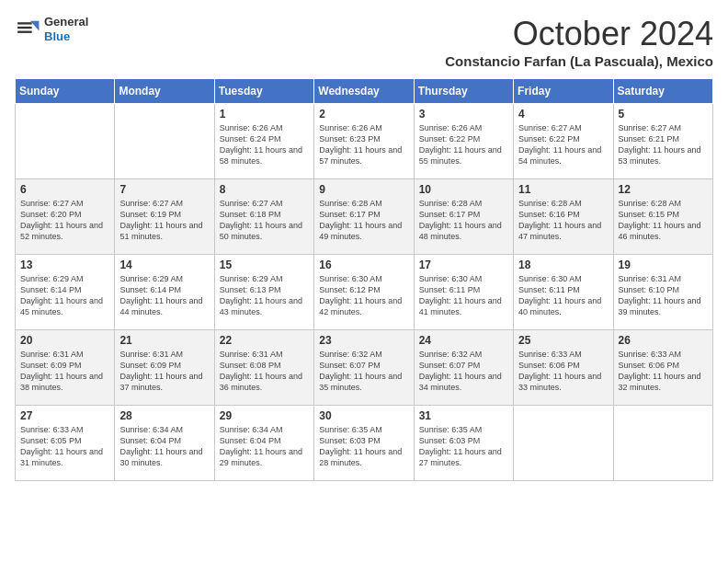 The width and height of the screenshot is (728, 563). Describe the element at coordinates (64, 447) in the screenshot. I see `cell-info: Sunrise: 6:33 AM Sunset: 6:05 PM Dayligh…` at that location.